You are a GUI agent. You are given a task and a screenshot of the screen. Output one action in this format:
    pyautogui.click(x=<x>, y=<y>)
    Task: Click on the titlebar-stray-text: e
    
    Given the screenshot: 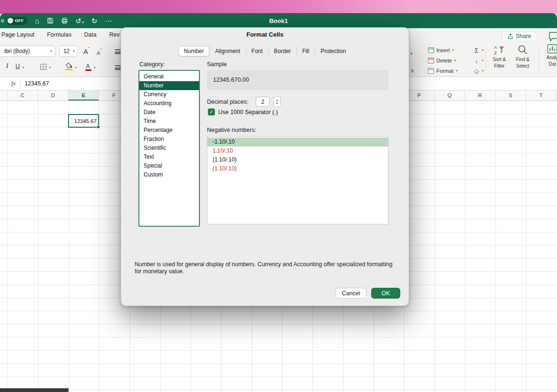 What is the action you would take?
    pyautogui.click(x=3, y=21)
    